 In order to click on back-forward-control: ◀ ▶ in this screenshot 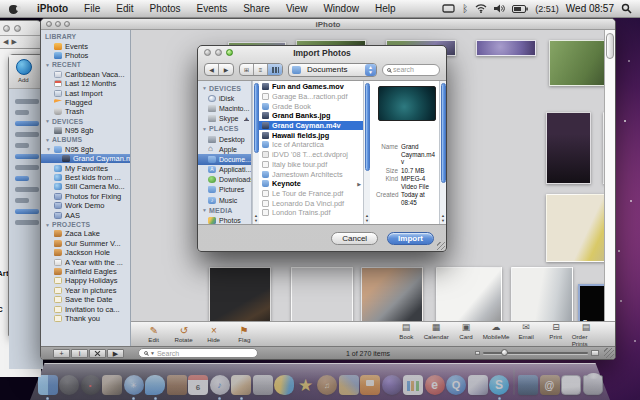, I will do `click(219, 70)`.